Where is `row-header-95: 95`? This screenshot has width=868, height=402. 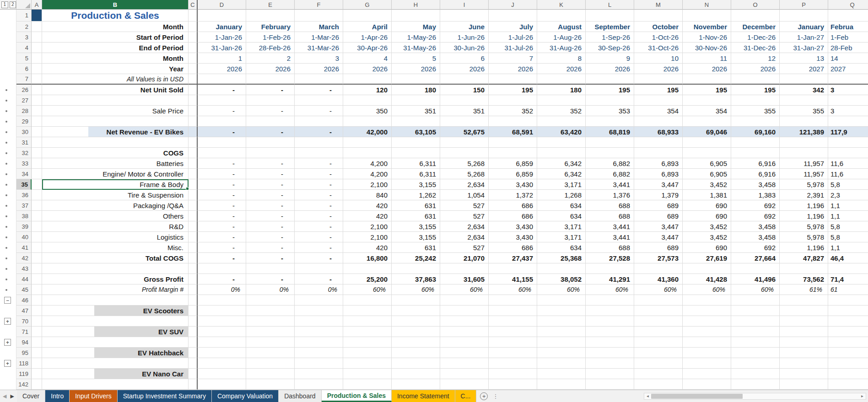 row-header-95: 95 is located at coordinates (24, 353).